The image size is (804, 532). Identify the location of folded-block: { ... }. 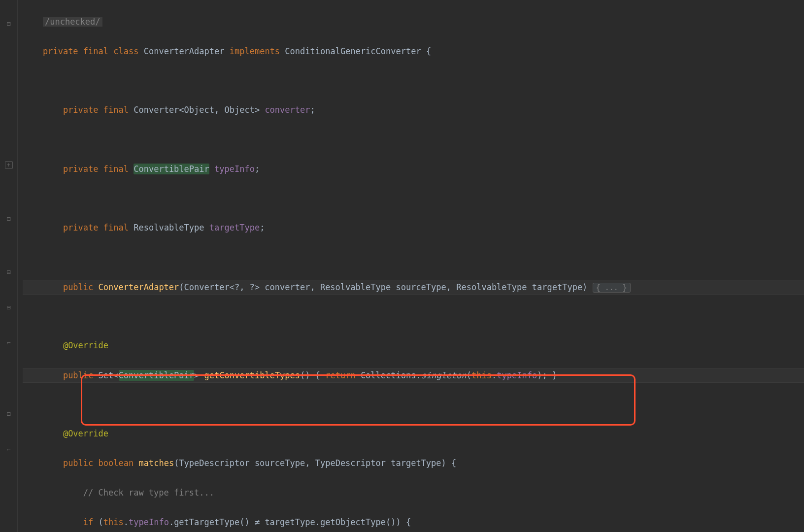
(612, 288).